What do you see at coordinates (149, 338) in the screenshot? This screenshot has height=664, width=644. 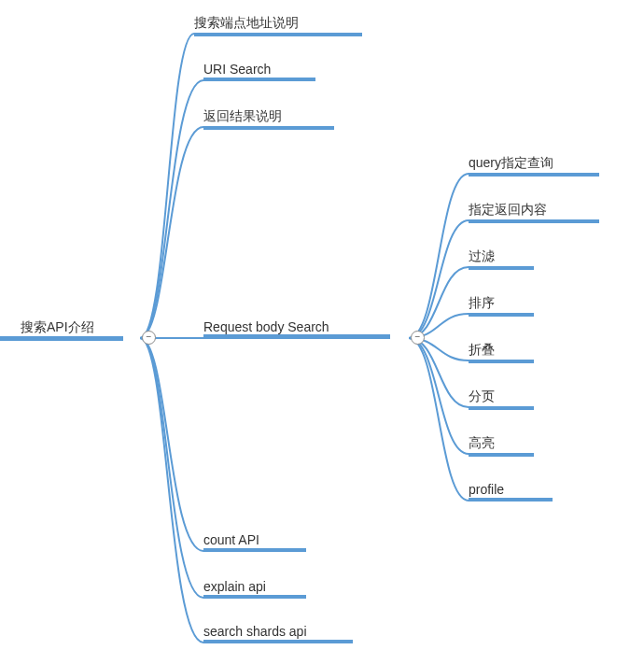 I see `toggle-root: −` at bounding box center [149, 338].